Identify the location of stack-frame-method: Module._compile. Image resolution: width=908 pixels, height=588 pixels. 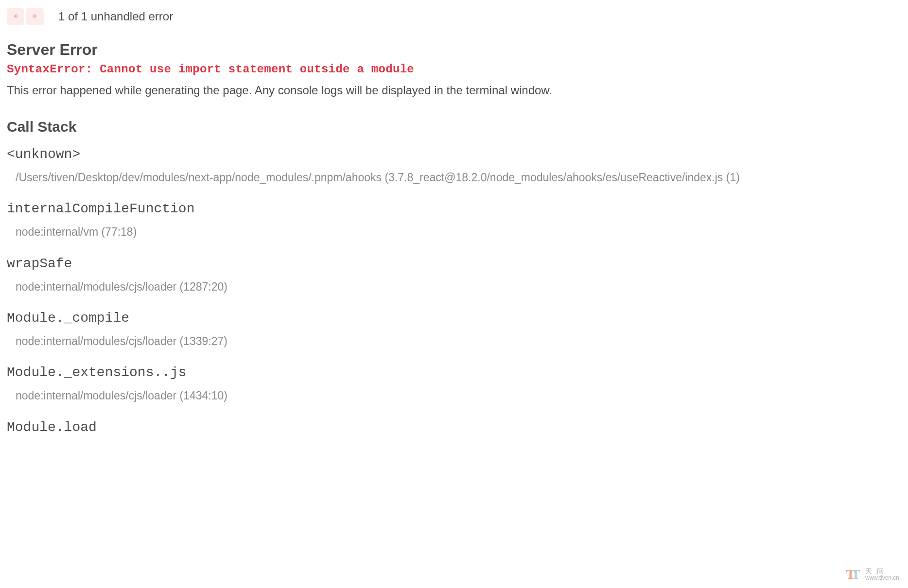
(454, 318).